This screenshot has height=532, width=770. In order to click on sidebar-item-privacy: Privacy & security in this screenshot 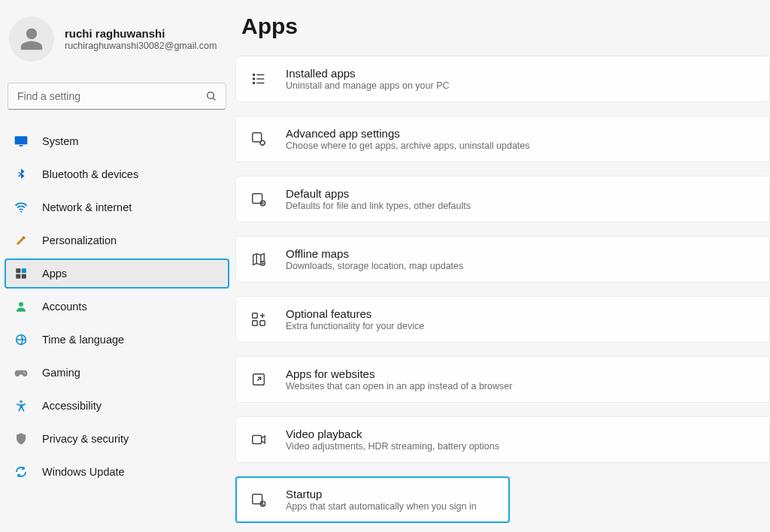, I will do `click(117, 439)`.